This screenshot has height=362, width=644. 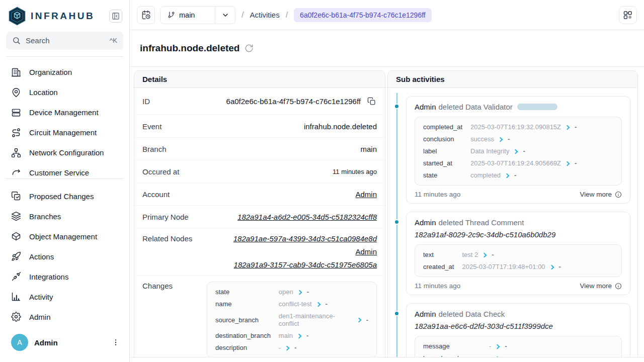 I want to click on sidebar-item-network-configuration: Network Configuration, so click(x=64, y=153).